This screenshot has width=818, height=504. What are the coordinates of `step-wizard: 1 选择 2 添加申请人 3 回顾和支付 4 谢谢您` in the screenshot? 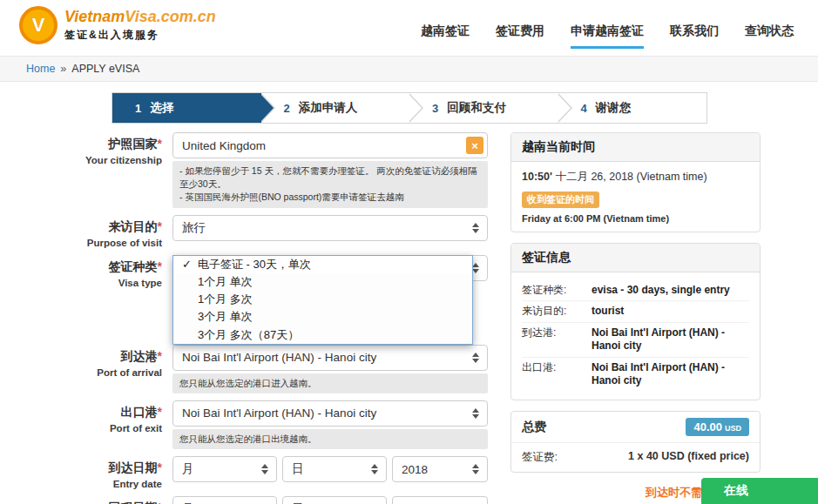 It's located at (409, 108).